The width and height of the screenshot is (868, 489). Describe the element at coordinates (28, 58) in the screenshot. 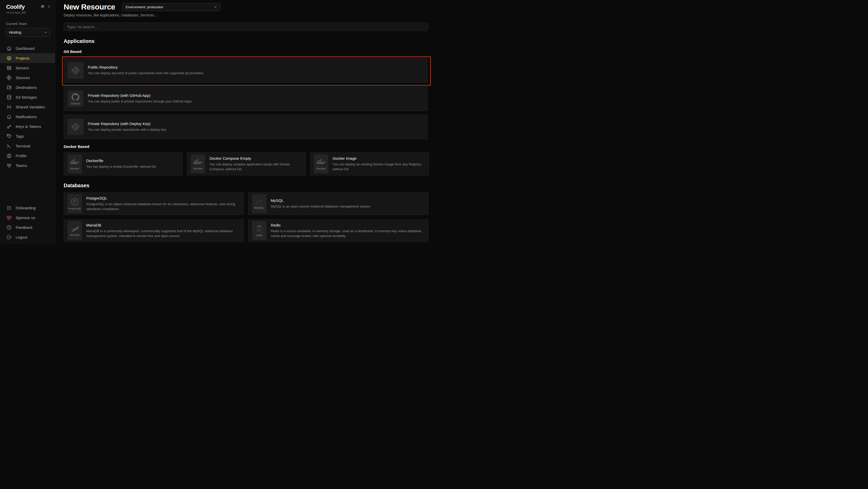

I see `sidebar-item-projects: Projects` at that location.